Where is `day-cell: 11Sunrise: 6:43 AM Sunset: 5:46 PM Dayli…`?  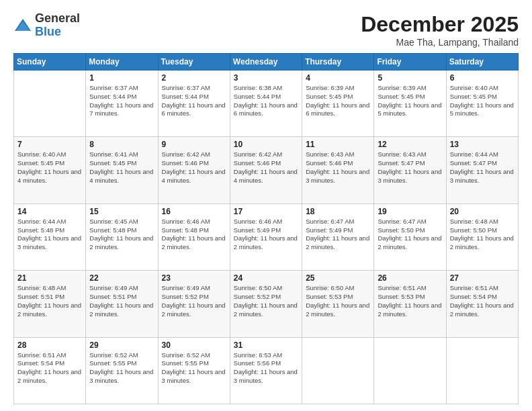 day-cell: 11Sunrise: 6:43 AM Sunset: 5:46 PM Dayli… is located at coordinates (339, 171).